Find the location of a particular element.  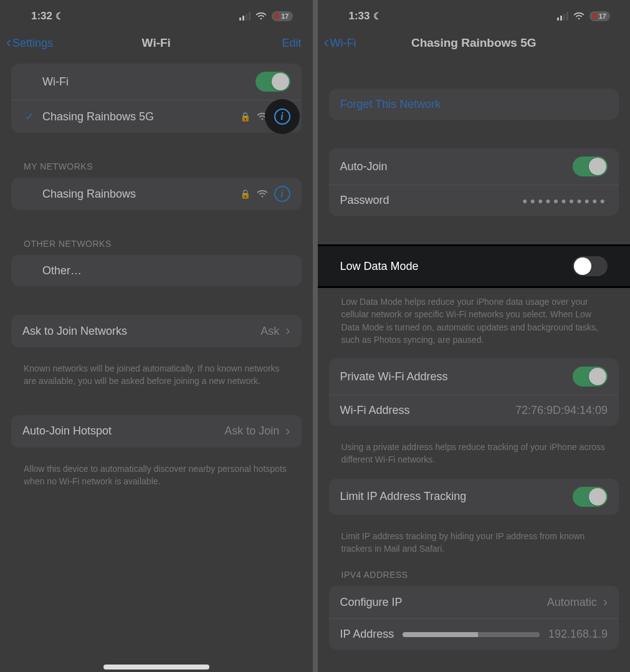

wifi-toggle-row: Wi-Fi is located at coordinates (156, 82).